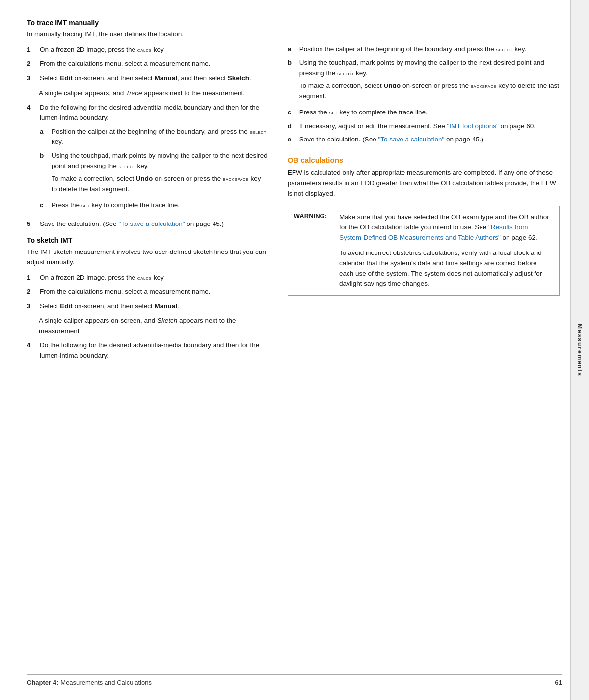 The height and width of the screenshot is (700, 589). Describe the element at coordinates (424, 81) in the screenshot. I see `sketch-sub-b: b Using the touchpad, mark points by mov…` at that location.